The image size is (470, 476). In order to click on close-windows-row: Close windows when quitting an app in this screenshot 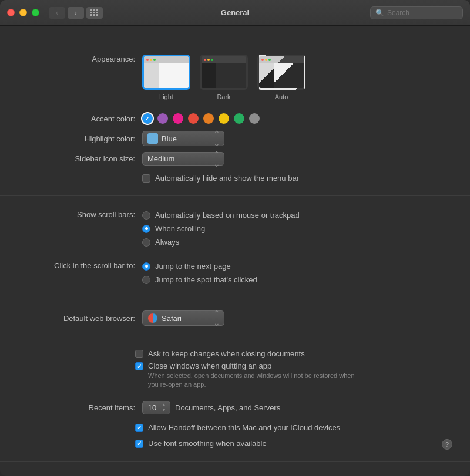, I will do `click(294, 366)`.